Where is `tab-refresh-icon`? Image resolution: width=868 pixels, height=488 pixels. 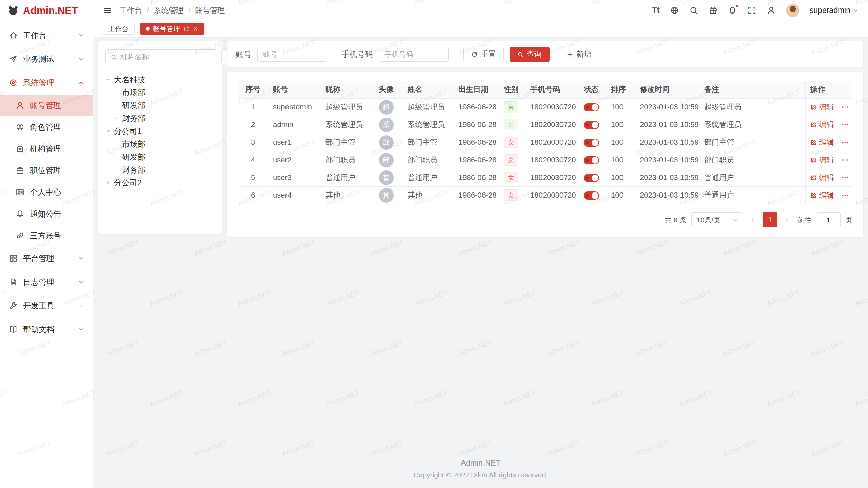 tab-refresh-icon is located at coordinates (186, 29).